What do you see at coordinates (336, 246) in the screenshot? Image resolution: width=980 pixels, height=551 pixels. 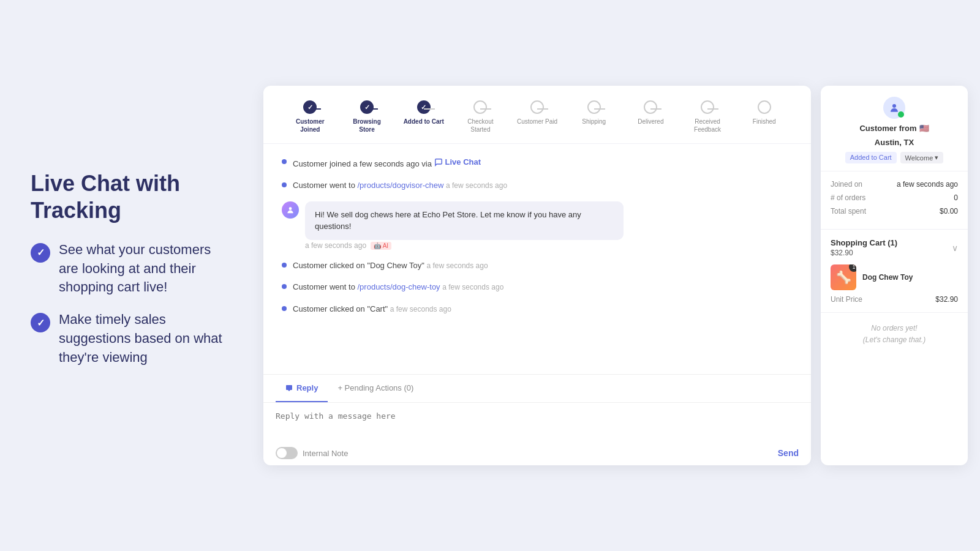 I see `ai-time: a few seconds ago` at bounding box center [336, 246].